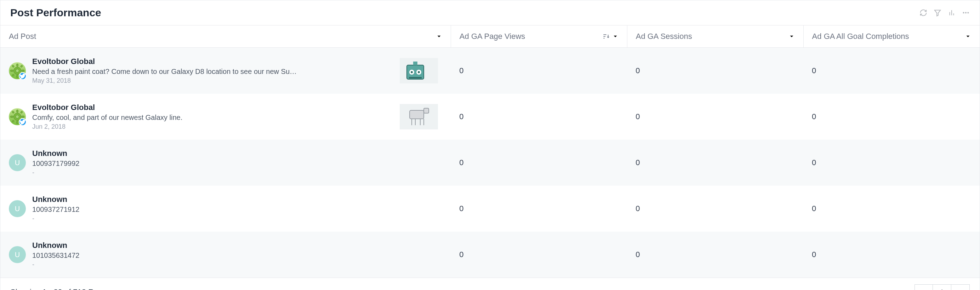 Image resolution: width=980 pixels, height=290 pixels. Describe the element at coordinates (167, 71) in the screenshot. I see `post-body: Need a fresh paint coat? Come down to ou…` at that location.